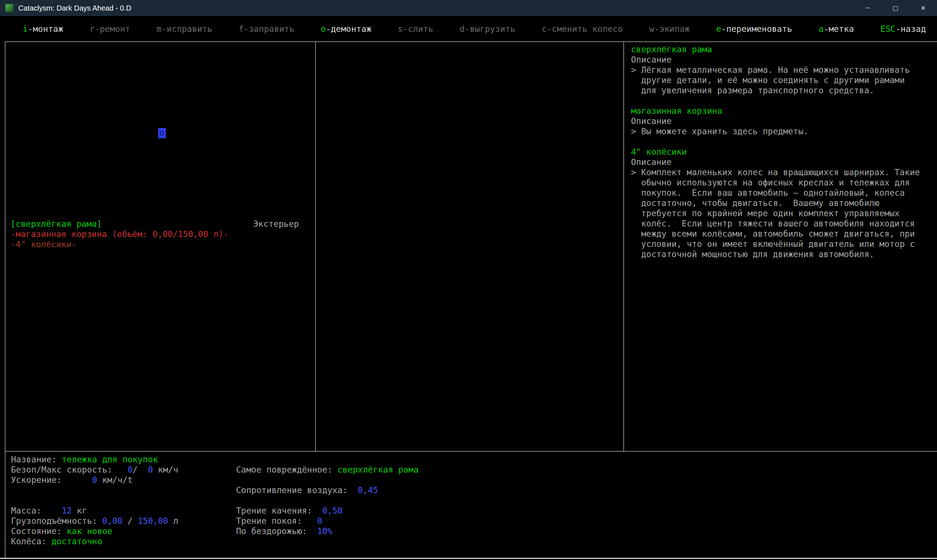  I want to click on stat-line: Масса: 12 кг, so click(94, 511).